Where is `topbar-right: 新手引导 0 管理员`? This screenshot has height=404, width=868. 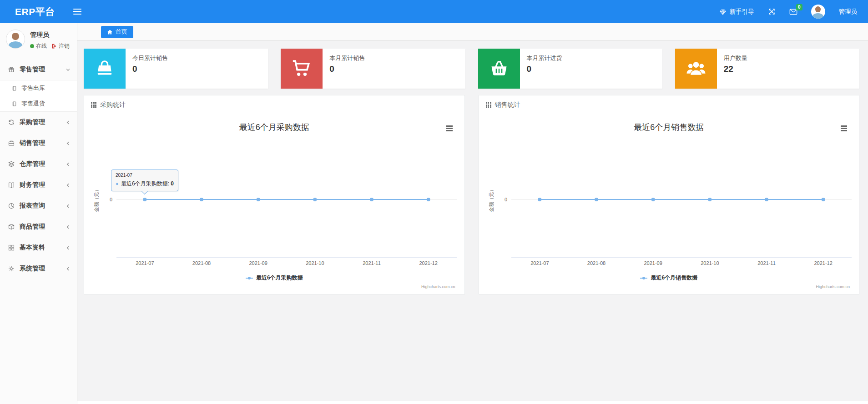 topbar-right: 新手引导 0 管理员 is located at coordinates (793, 12).